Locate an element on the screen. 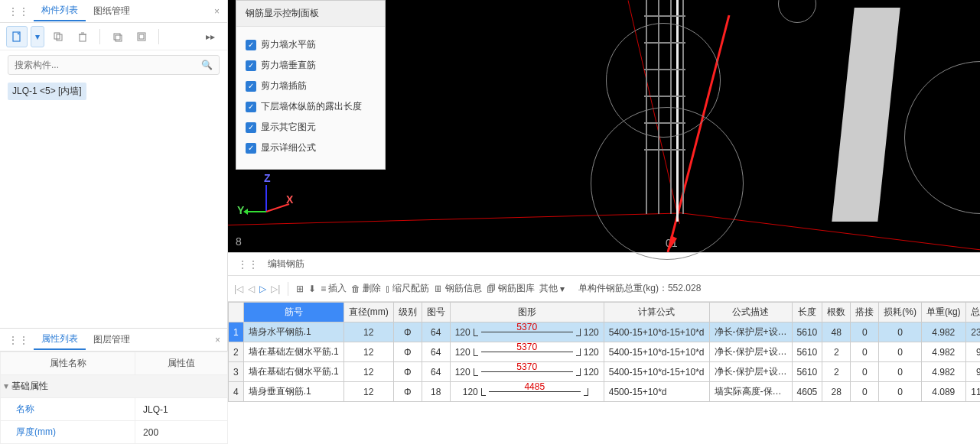 The height and width of the screenshot is (444, 980). cell-name: 墙身水平钢筋.1 is located at coordinates (294, 332).